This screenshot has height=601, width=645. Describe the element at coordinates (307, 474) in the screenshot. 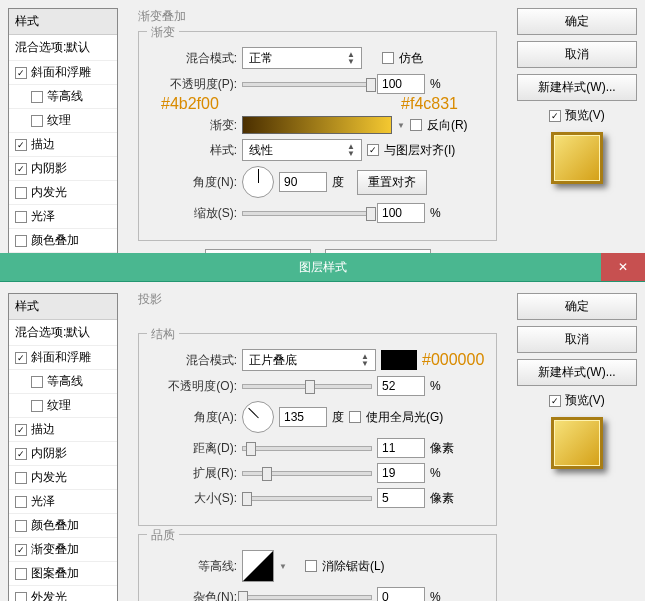

I see `spread-slider` at that location.